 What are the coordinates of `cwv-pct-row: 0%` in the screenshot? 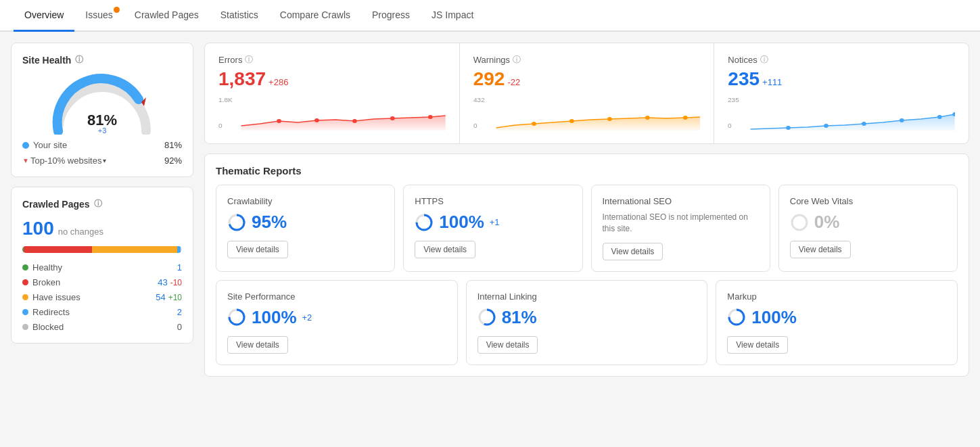 It's located at (868, 222).